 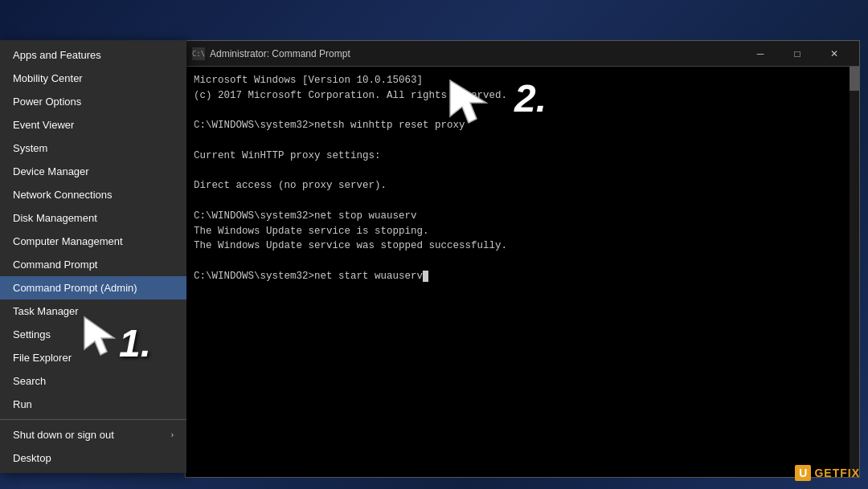 I want to click on cmd-line-1: (c) 2017 Microsoft Corporation. All righ…, so click(x=522, y=96).